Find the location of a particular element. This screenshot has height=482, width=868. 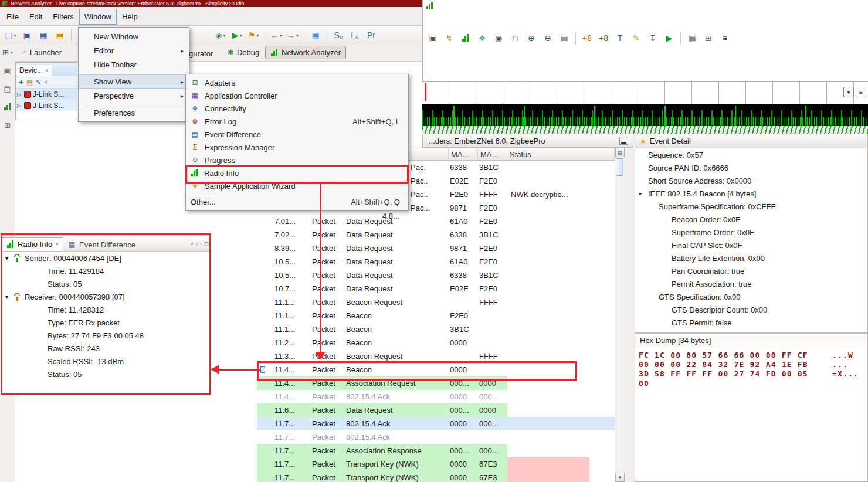

event-detail-row: Short Source Address: 0x0000 is located at coordinates (751, 181).